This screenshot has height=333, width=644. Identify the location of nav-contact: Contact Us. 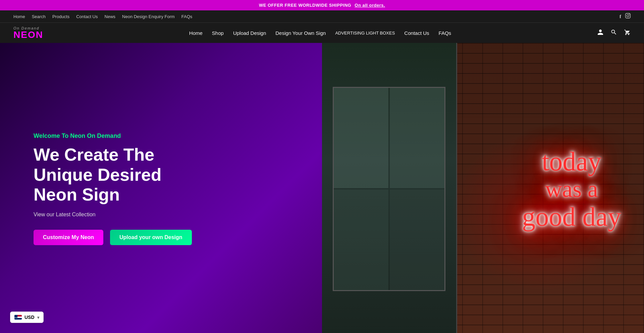
(417, 33).